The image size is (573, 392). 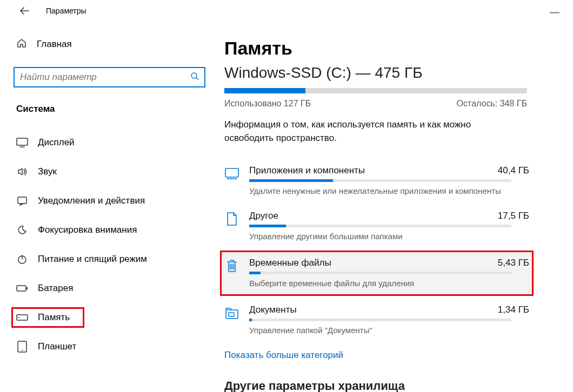 I want to click on sidebar-item-label: Звук, so click(x=48, y=172).